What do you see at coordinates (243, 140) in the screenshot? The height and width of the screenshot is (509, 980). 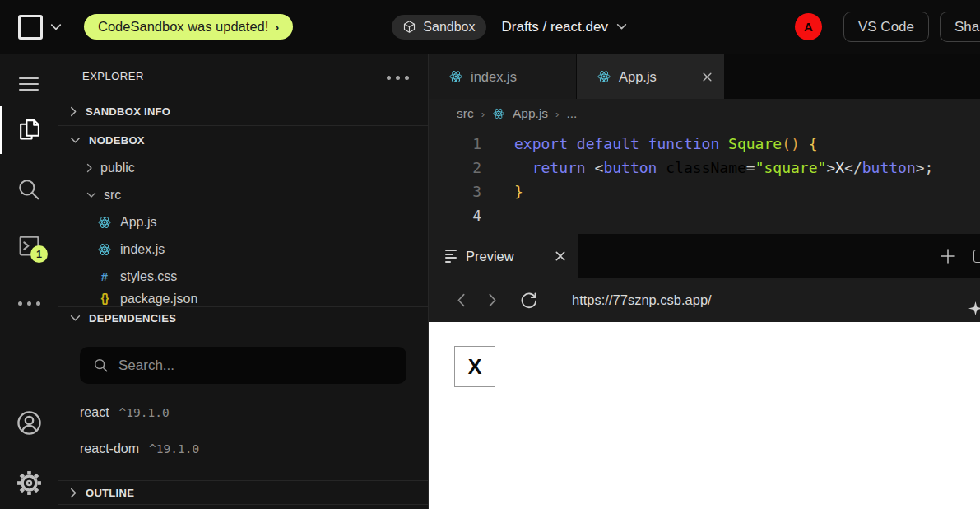 I see `section-nodebox: NODEBOX` at bounding box center [243, 140].